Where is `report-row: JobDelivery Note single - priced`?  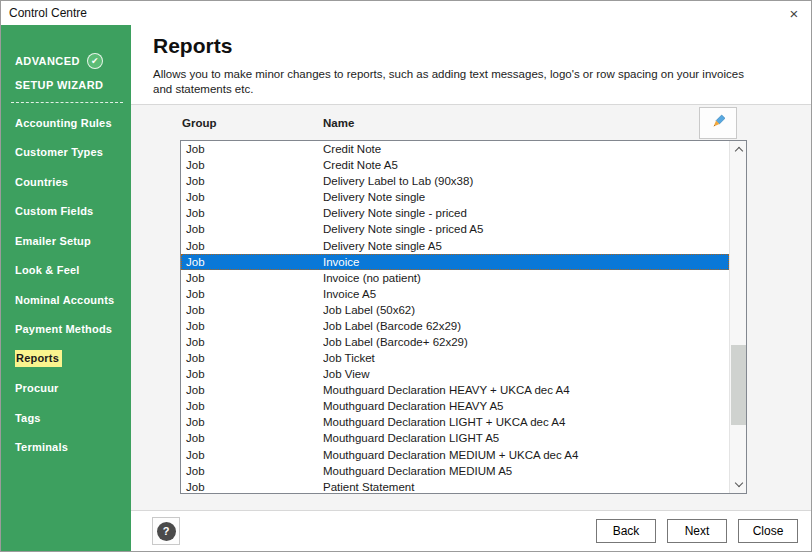 report-row: JobDelivery Note single - priced is located at coordinates (455, 213).